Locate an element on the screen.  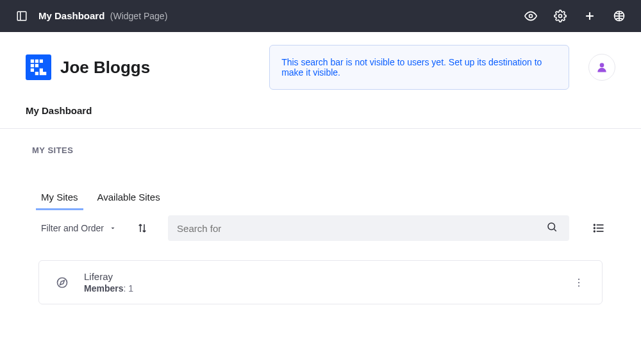
brand-logo is located at coordinates (38, 67).